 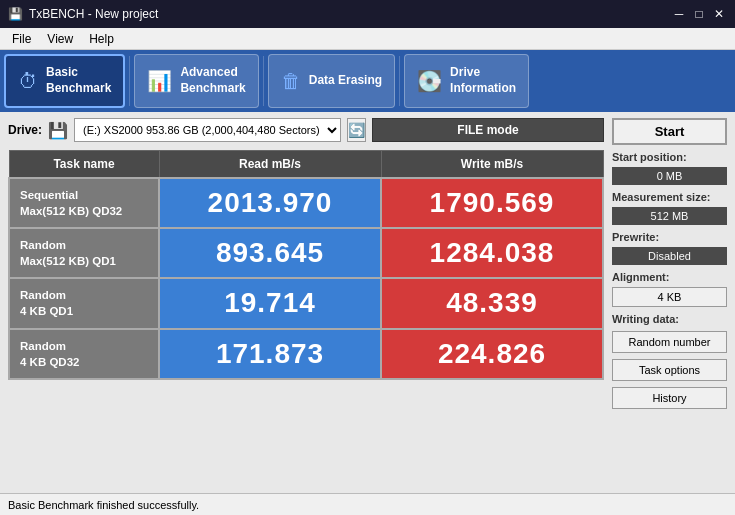 I want to click on read-value-cell-2: 19.714, so click(x=270, y=303).